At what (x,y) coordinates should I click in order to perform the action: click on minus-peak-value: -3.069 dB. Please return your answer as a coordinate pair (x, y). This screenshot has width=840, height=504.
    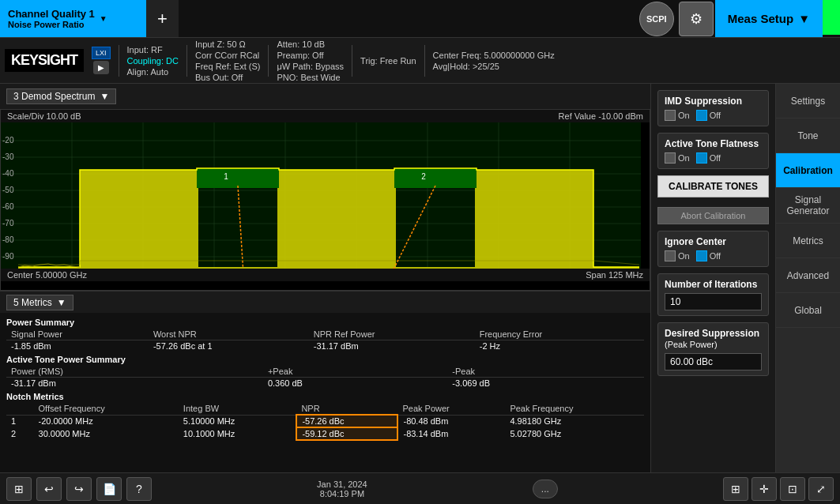
    Looking at the image, I should click on (545, 384).